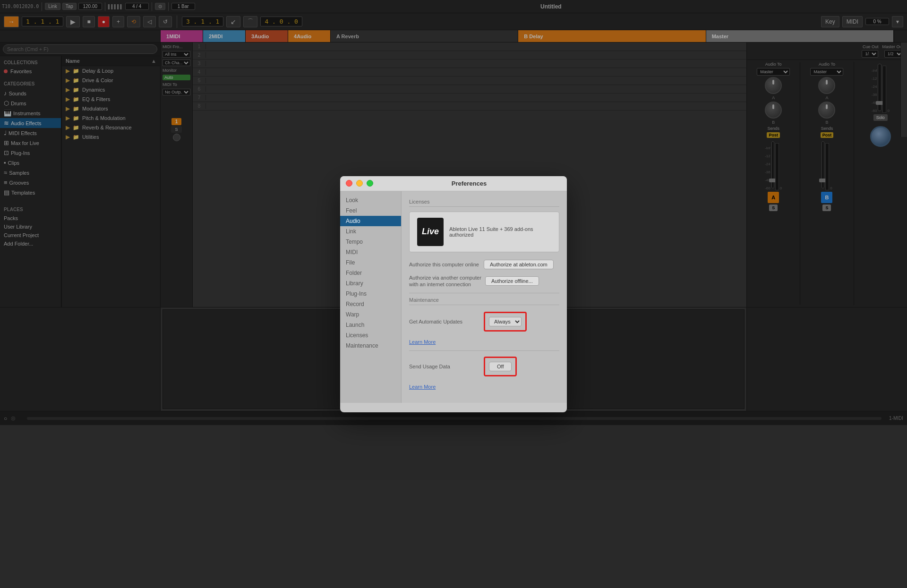  I want to click on category-sounds: ♪Sounds, so click(30, 94).